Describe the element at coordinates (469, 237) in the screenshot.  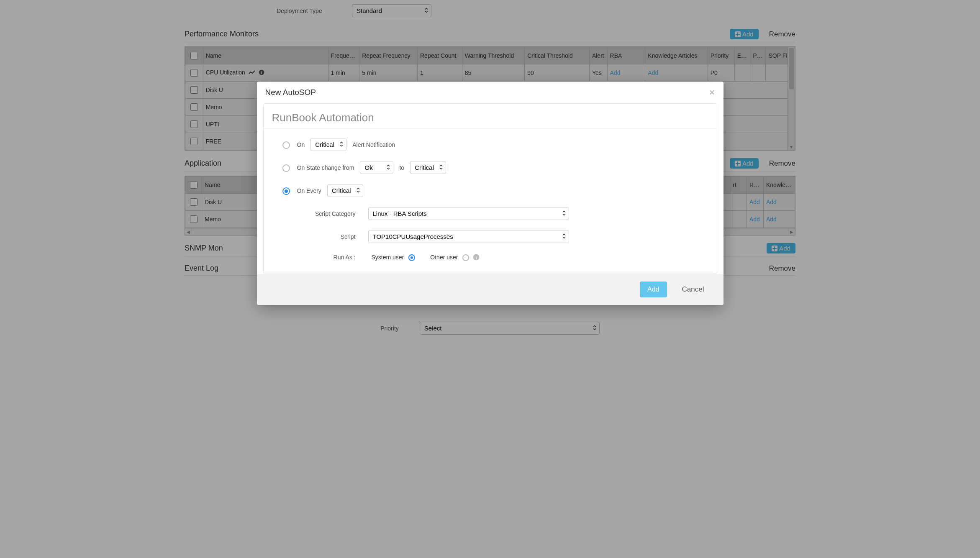
I see `script-select: TOP10CPUUsageProcesses` at that location.